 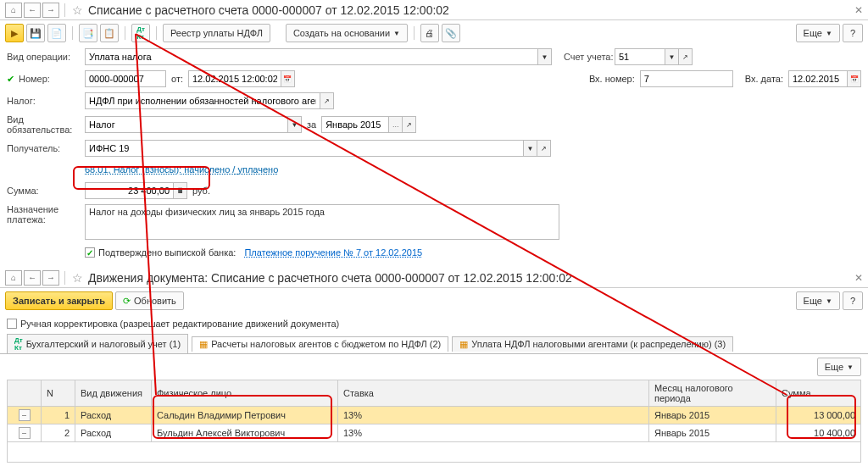 What do you see at coordinates (288, 79) in the screenshot?
I see `date-calendar-icon: 📅` at bounding box center [288, 79].